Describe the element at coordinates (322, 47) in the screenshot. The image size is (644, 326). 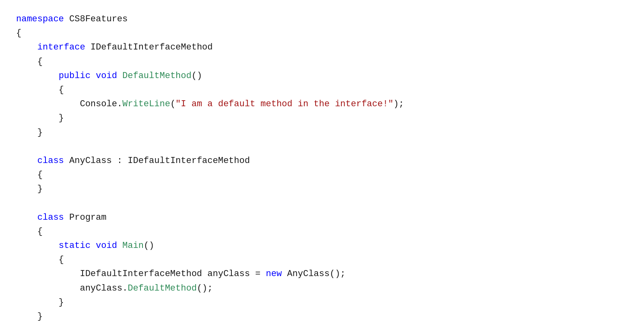
I see `code-line: interface IDefaultInterfaceMethod` at that location.